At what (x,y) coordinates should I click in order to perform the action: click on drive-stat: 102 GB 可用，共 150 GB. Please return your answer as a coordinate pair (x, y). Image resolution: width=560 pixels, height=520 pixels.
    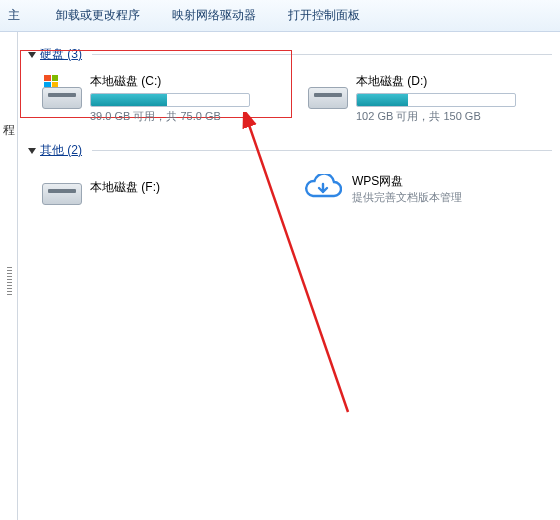
    Looking at the image, I should click on (443, 116).